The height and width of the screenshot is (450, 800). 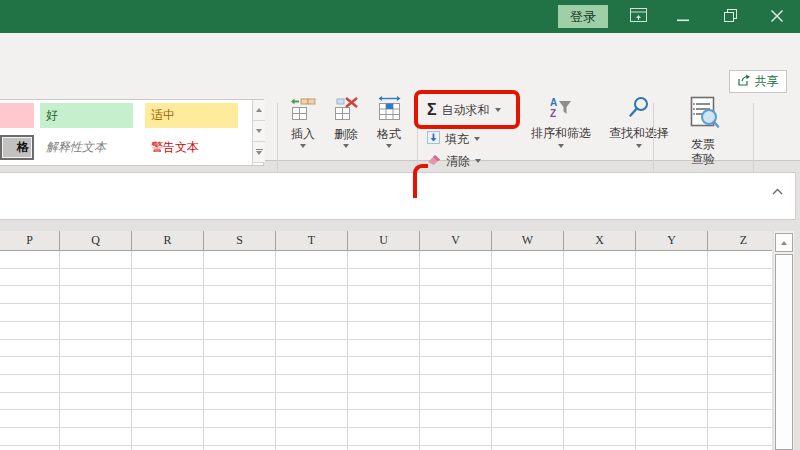 What do you see at coordinates (784, 352) in the screenshot?
I see `scrollbar-thumb` at bounding box center [784, 352].